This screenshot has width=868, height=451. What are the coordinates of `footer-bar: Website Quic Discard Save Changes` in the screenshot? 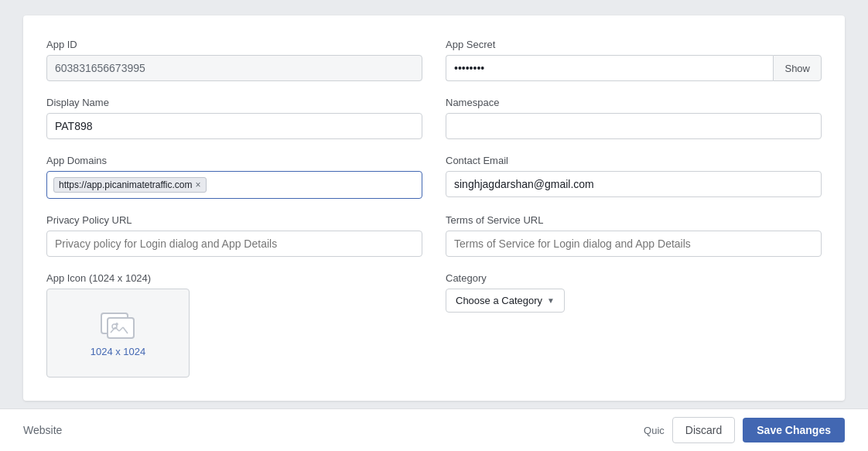 It's located at (434, 430).